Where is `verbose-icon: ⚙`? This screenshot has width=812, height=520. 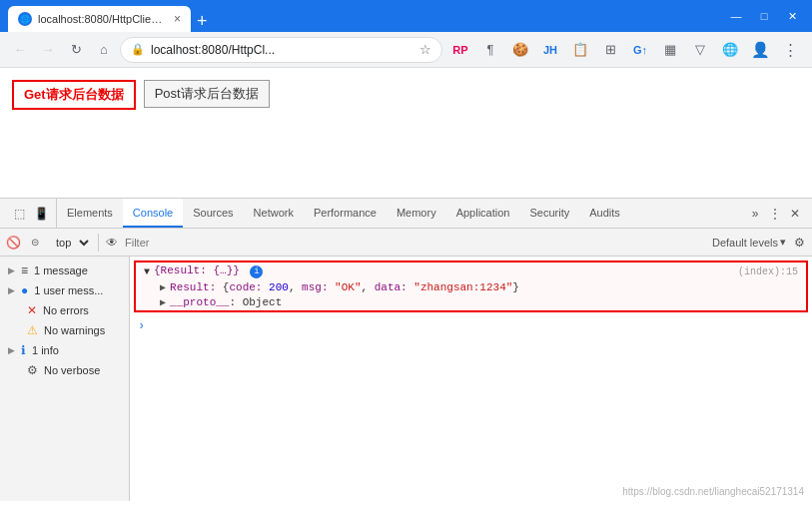 verbose-icon: ⚙ is located at coordinates (32, 370).